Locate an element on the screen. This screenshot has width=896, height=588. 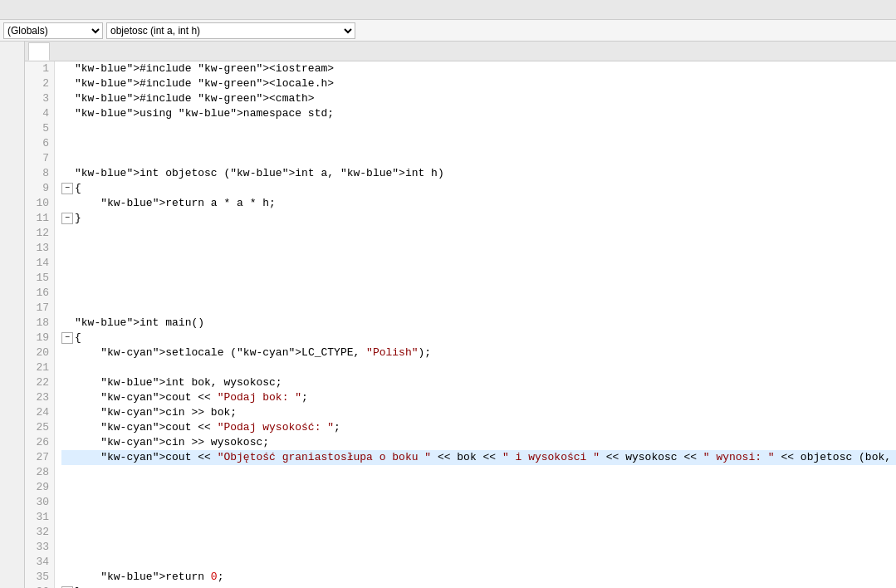
line-number: 3 is located at coordinates (40, 99).